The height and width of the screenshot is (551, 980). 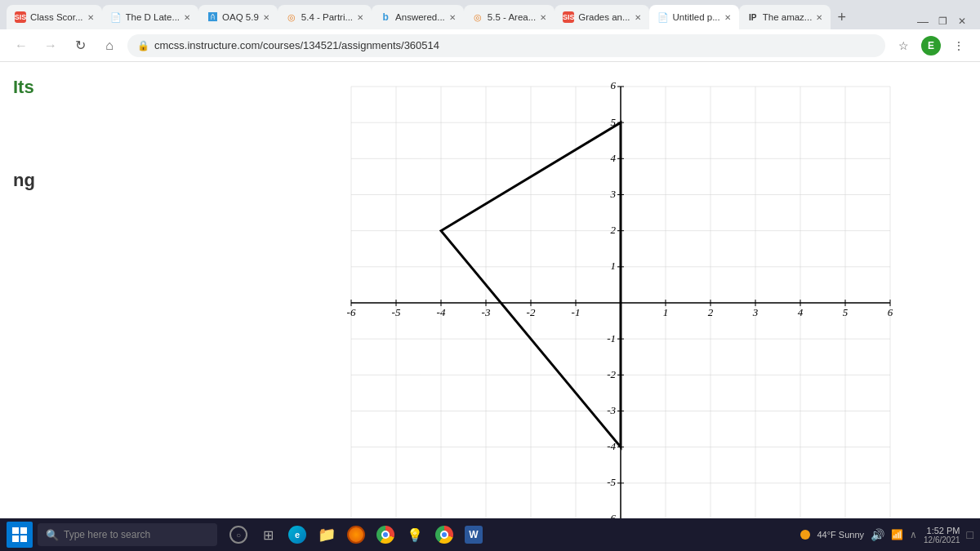 What do you see at coordinates (153, 17) in the screenshot?
I see `tab-label: The D Late...` at bounding box center [153, 17].